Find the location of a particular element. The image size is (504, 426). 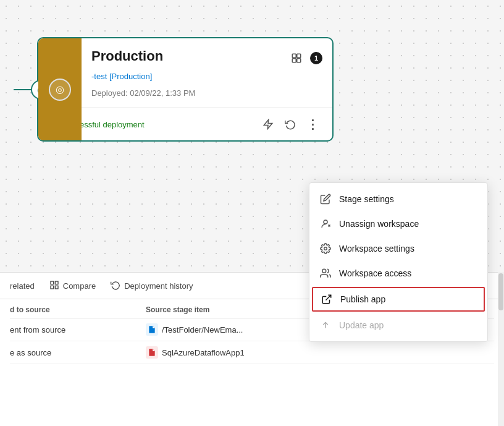

unassign-icon is located at coordinates (326, 224).